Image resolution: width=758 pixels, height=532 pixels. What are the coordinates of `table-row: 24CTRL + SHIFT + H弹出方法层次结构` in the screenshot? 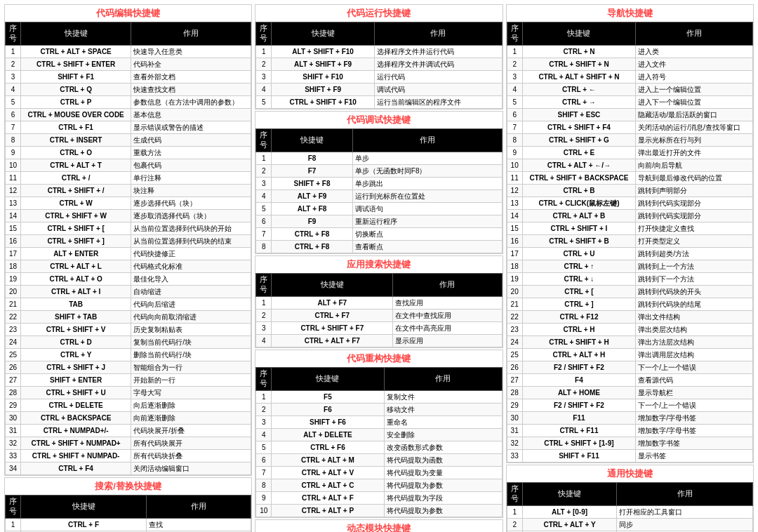 It's located at (630, 343).